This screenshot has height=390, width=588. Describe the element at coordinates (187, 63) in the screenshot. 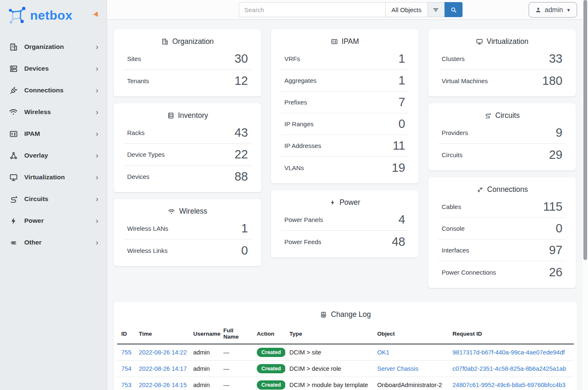

I see `card-organization: Organization Sites 30 Tenants 12` at that location.